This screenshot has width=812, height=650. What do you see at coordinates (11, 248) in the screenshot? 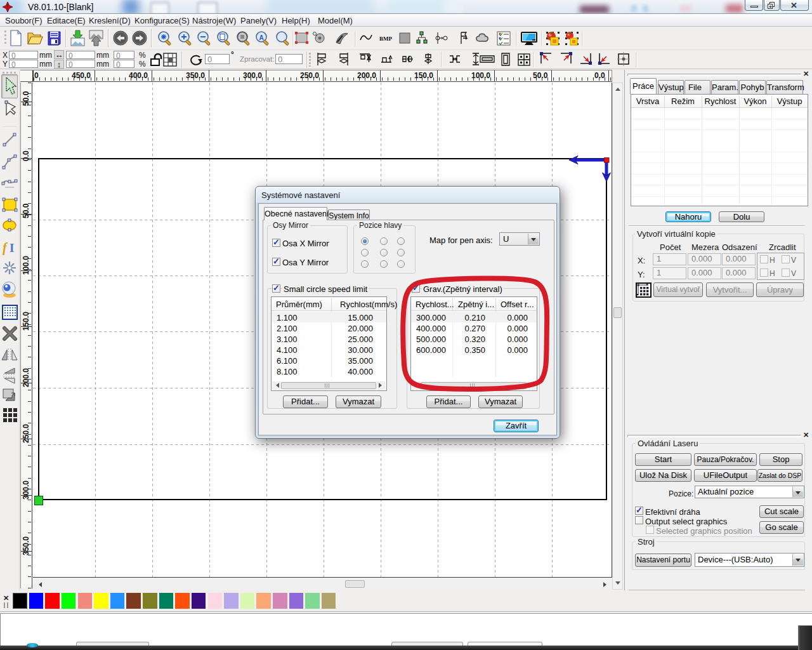
I see `svg-text: I` at bounding box center [11, 248].